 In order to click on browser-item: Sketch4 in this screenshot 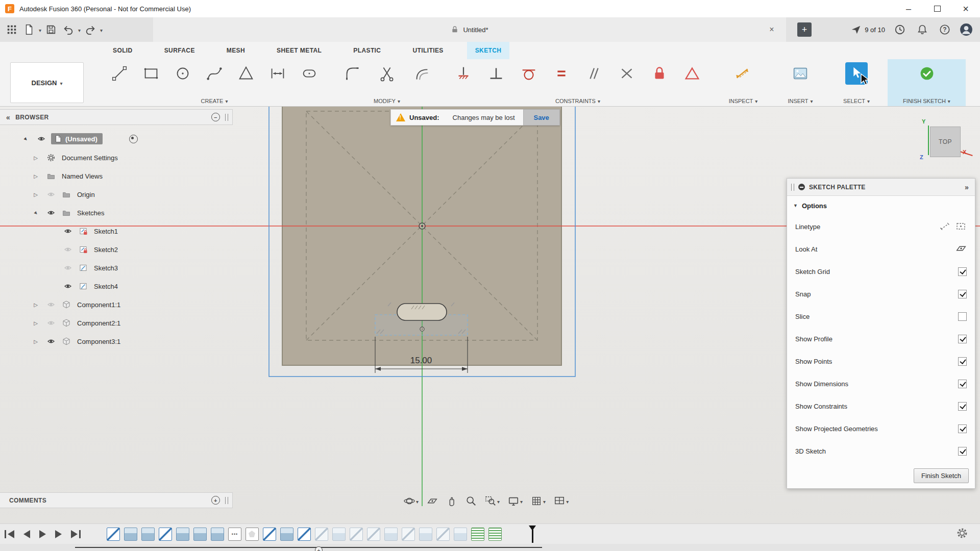, I will do `click(116, 286)`.